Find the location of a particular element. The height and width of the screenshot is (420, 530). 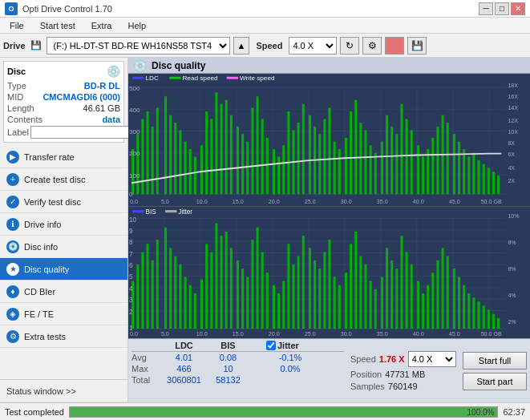

svg-text: 2% is located at coordinates (512, 321).